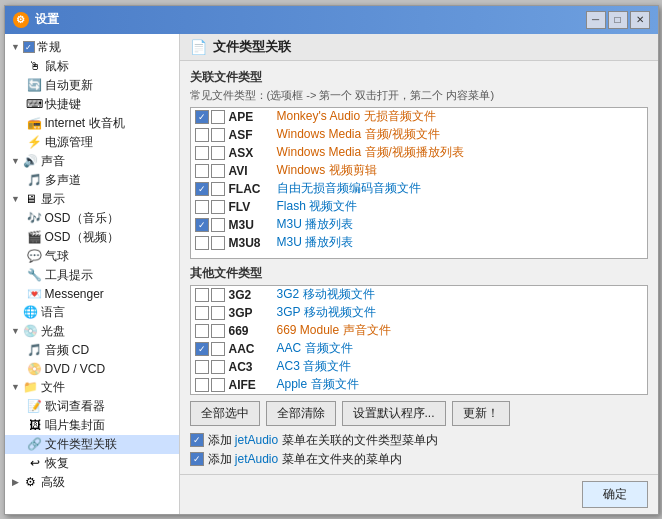 This screenshot has height=519, width=662. I want to click on restore-icon: ↩, so click(35, 463).